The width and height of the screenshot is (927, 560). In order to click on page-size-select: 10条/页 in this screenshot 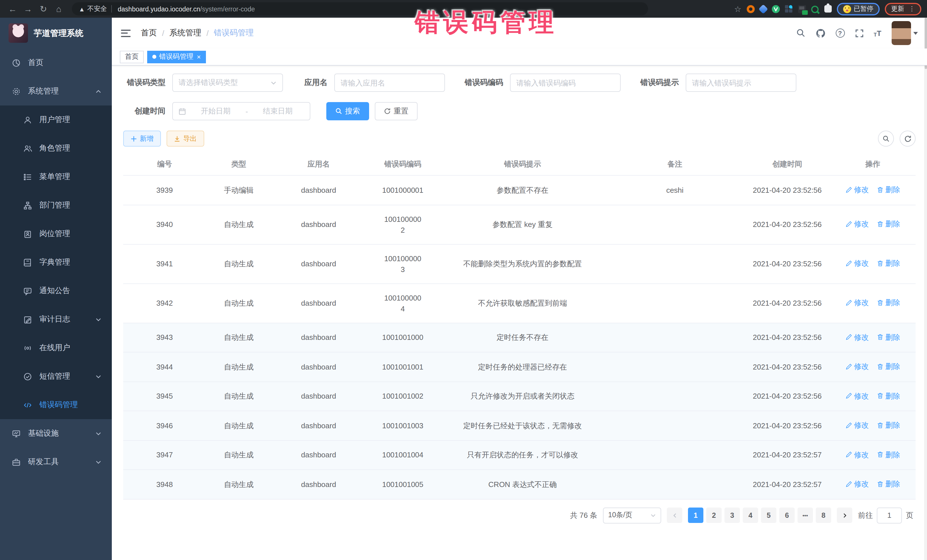, I will do `click(632, 515)`.